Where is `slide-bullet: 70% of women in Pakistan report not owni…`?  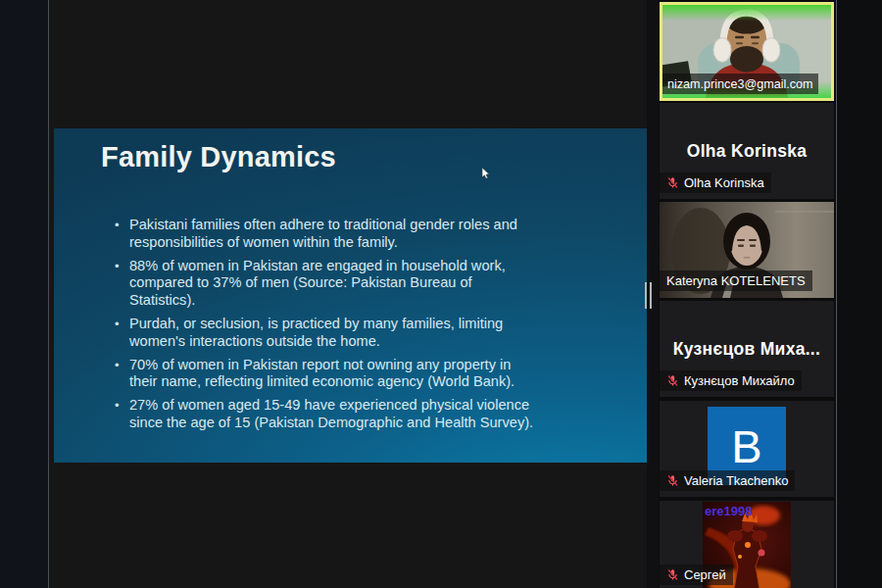
slide-bullet: 70% of women in Pakistan report not owni… is located at coordinates (327, 374).